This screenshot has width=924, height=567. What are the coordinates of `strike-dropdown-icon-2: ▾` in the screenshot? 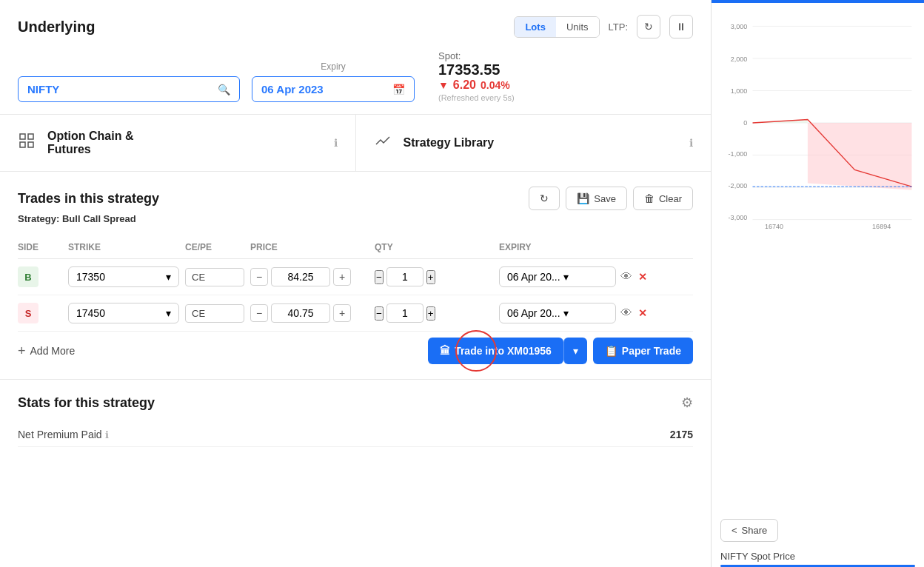 It's located at (169, 313).